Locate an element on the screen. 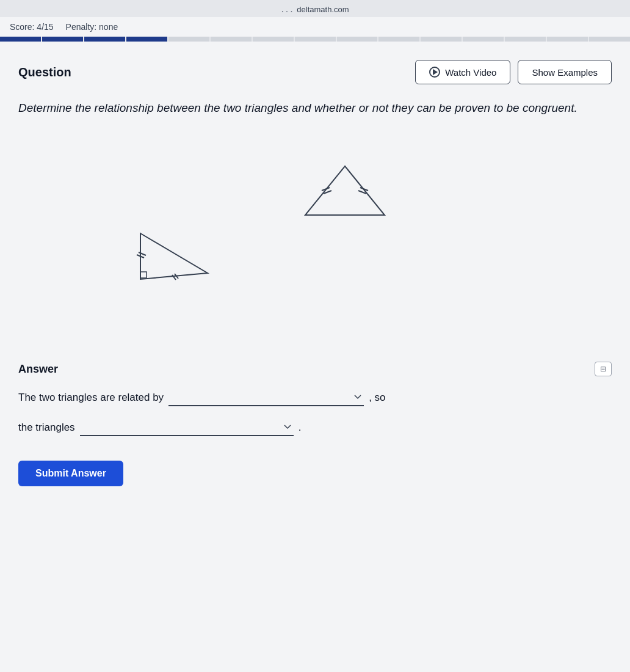 The image size is (630, 672). watch-video-button: Watch Video is located at coordinates (463, 72).